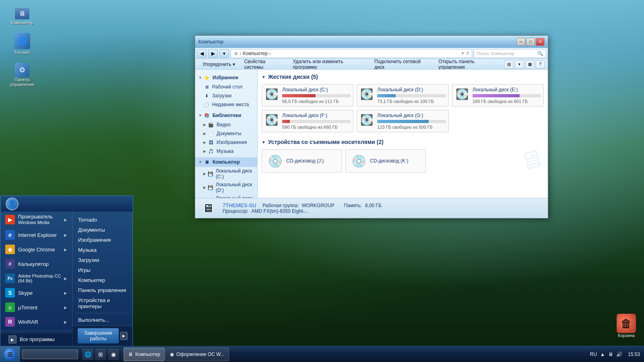 The image size is (644, 362). What do you see at coordinates (530, 42) in the screenshot?
I see `maximize-button: □` at bounding box center [530, 42].